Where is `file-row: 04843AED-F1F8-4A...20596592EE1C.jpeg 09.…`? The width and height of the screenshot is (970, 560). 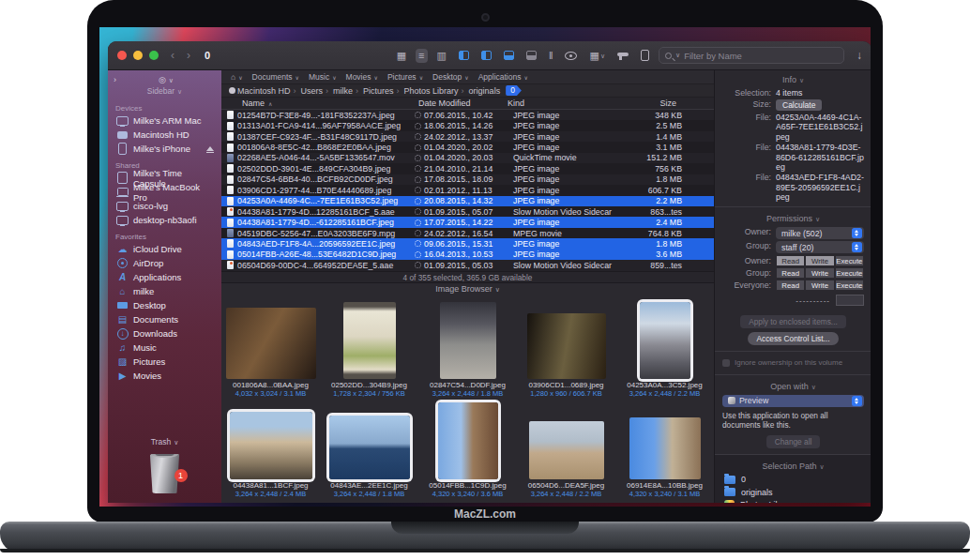 file-row: 04843AED-F1F8-4A...20596592EE1C.jpeg 09.… is located at coordinates (467, 244).